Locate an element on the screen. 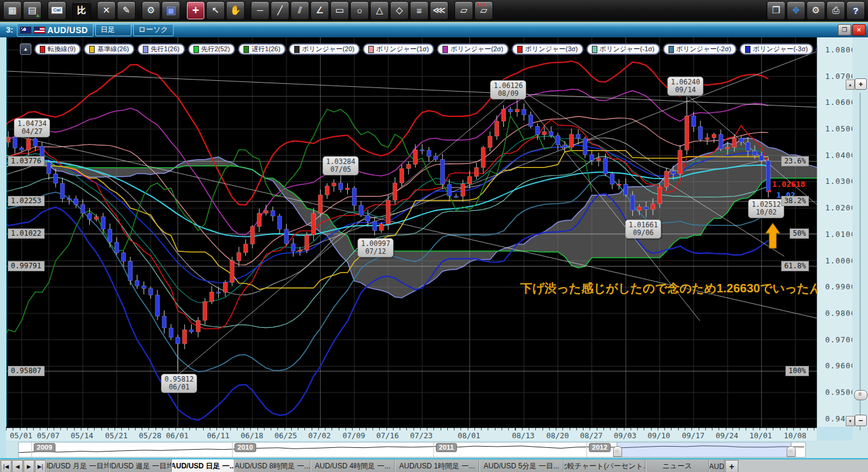 This screenshot has height=472, width=868. history-navigator: 2009201020112012 is located at coordinates (429, 450).